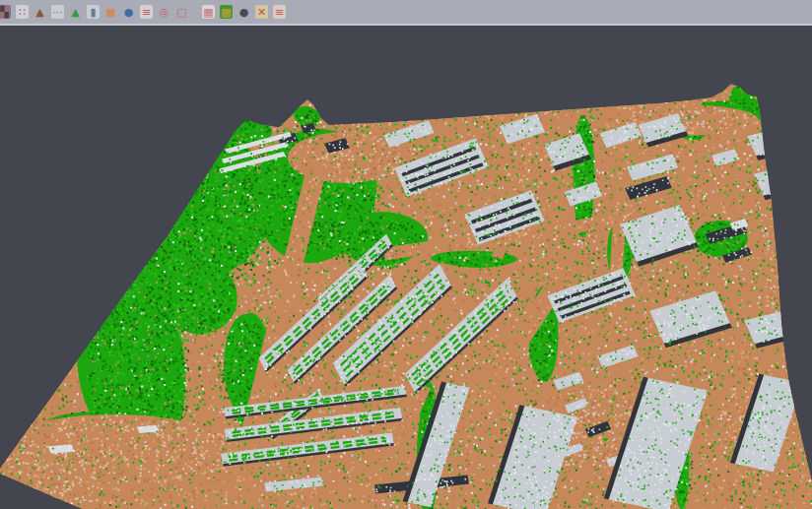 This screenshot has height=509, width=812. What do you see at coordinates (280, 12) in the screenshot?
I see `measure-lines-icon: ≡` at bounding box center [280, 12].